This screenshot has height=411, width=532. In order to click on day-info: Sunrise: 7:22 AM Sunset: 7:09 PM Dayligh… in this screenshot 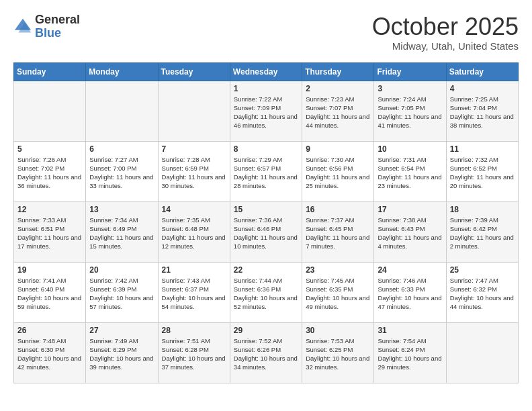, I will do `click(266, 113)`.